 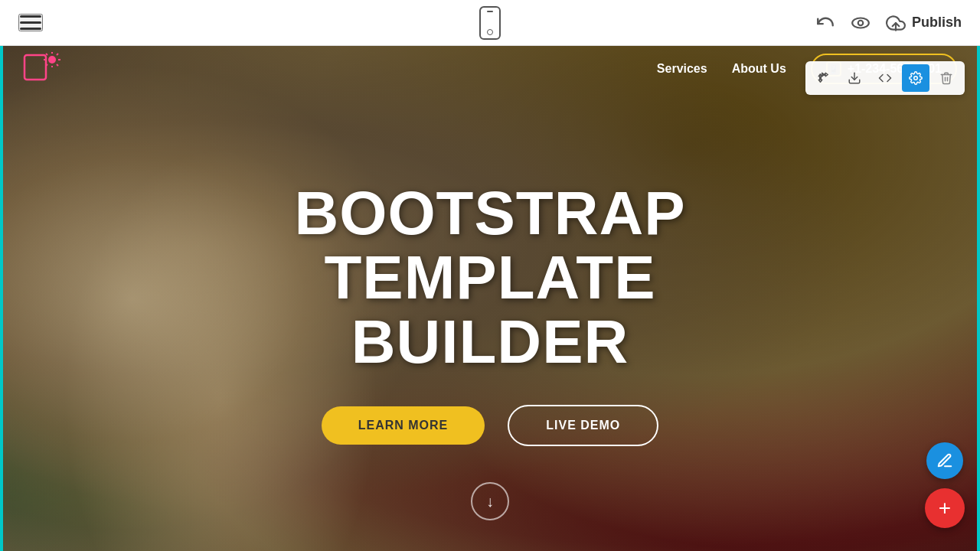 What do you see at coordinates (937, 23) in the screenshot?
I see `publish-label: Publish` at bounding box center [937, 23].